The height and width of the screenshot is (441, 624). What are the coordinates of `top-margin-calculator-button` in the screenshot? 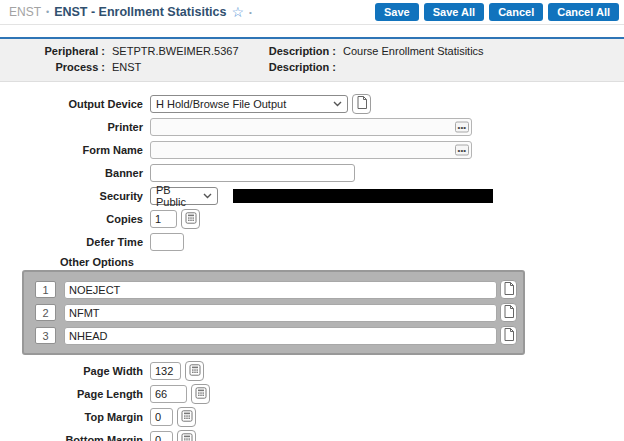 It's located at (186, 417).